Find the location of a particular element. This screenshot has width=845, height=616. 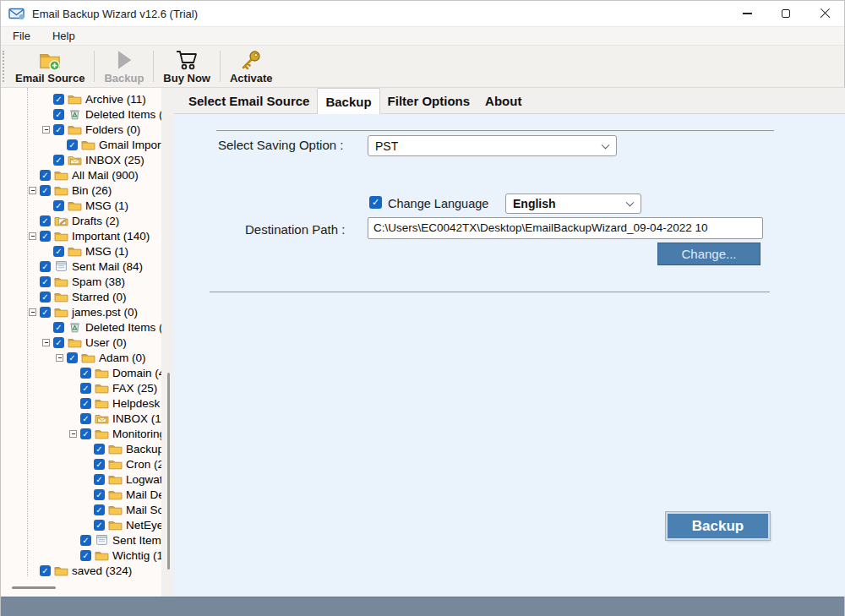

tree-item: ✓Sent Items is located at coordinates (81, 540).